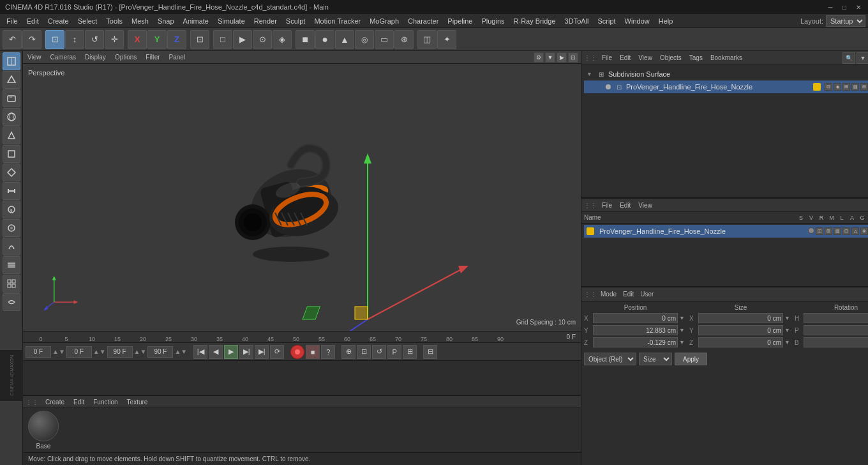  What do you see at coordinates (11, 284) in the screenshot?
I see `tool-grid` at bounding box center [11, 284].